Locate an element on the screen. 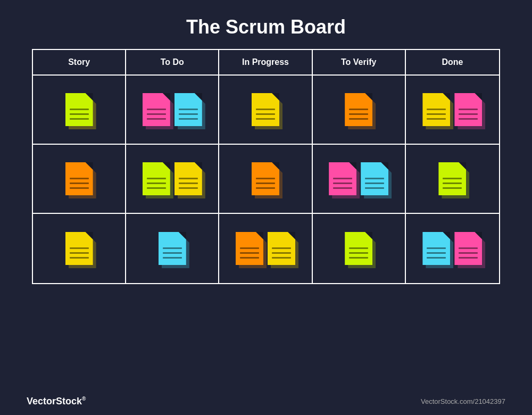 Image resolution: width=532 pixels, height=415 pixels. board-header: Story To Do In Progress To Verify Done is located at coordinates (266, 63).